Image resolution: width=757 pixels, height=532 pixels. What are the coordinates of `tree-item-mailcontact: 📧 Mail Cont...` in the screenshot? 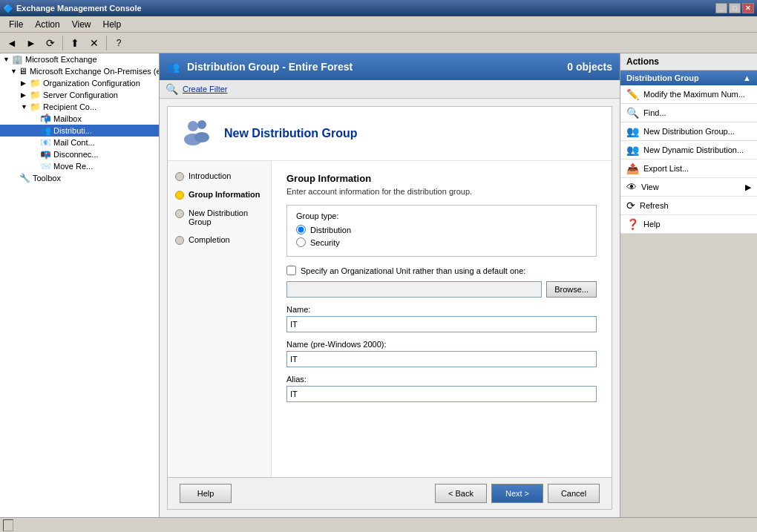 It's located at (79, 142).